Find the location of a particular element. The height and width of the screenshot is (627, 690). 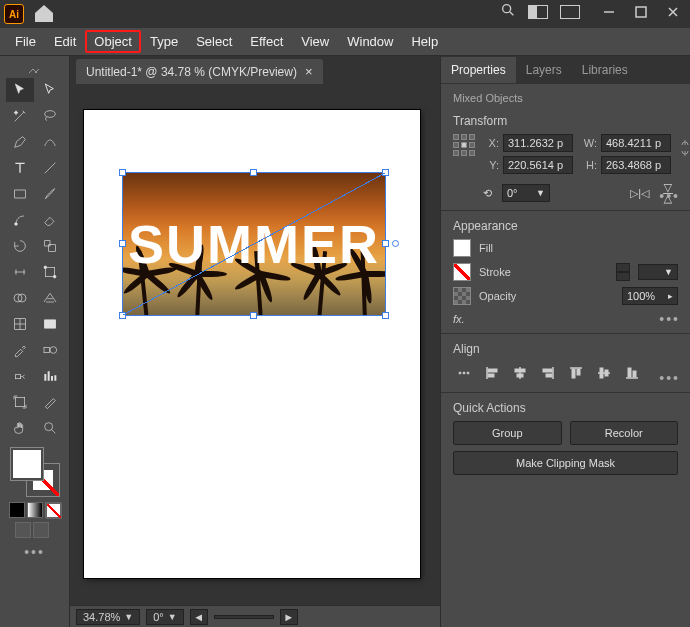

align-left-button is located at coordinates (492, 373).